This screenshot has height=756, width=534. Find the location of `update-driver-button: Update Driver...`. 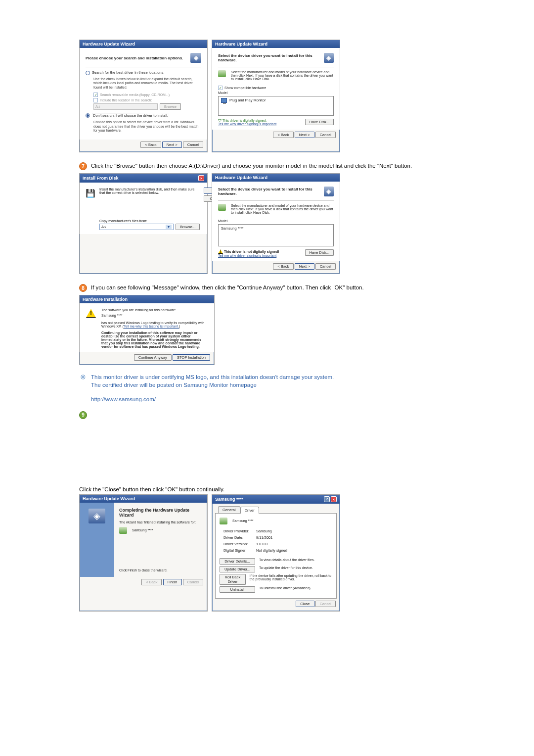

update-driver-button: Update Driver... is located at coordinates (237, 569).